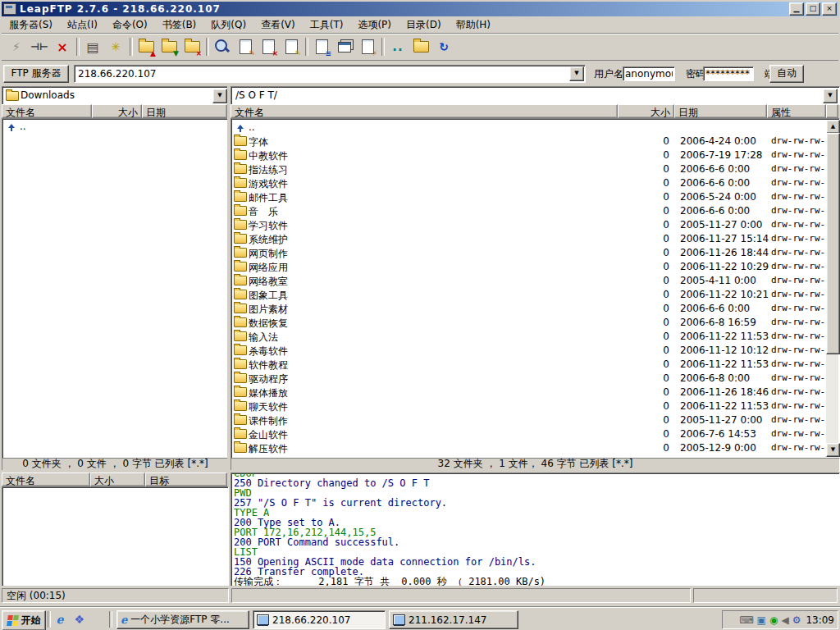  What do you see at coordinates (368, 48) in the screenshot?
I see `custom-command-icon: ⚡` at bounding box center [368, 48].